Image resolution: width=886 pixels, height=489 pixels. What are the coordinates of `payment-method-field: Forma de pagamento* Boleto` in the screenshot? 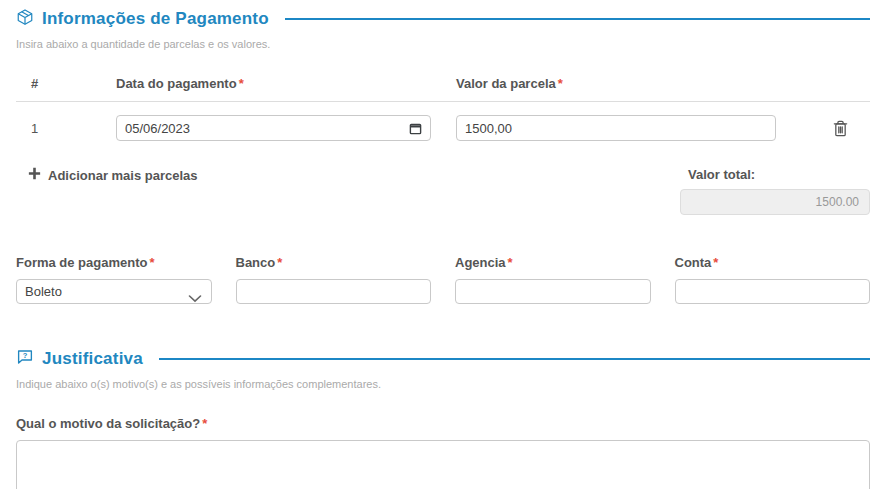 It's located at (114, 280).